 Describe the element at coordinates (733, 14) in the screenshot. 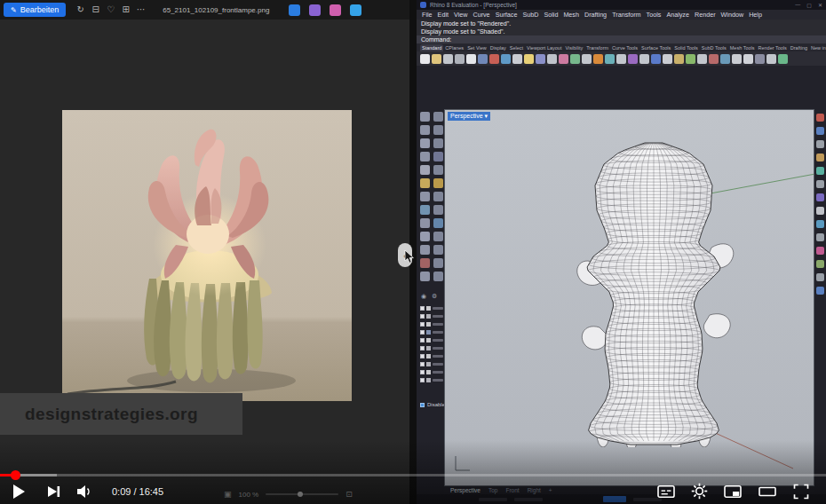

I see `menu-window: Window` at that location.